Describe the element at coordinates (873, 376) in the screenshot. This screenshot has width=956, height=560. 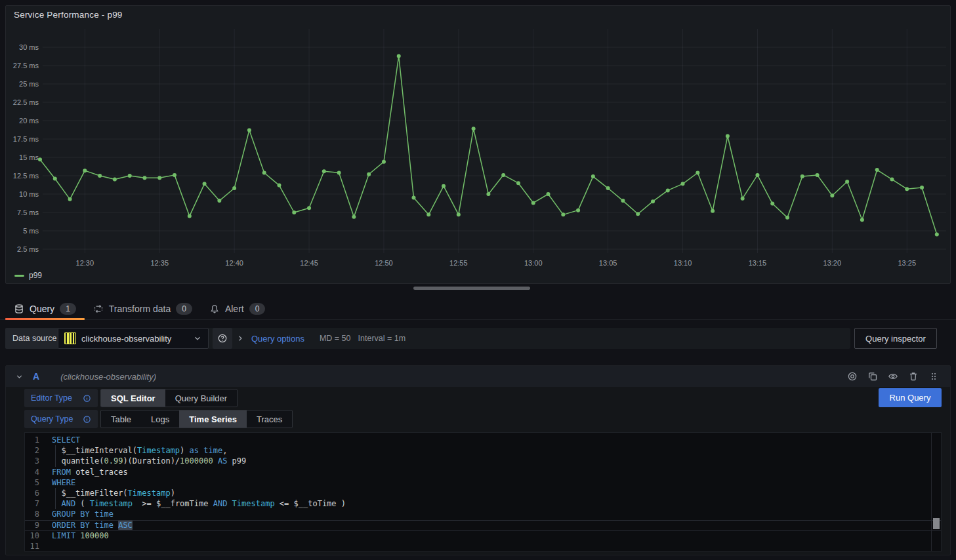
I see `duplicate-query-button` at that location.